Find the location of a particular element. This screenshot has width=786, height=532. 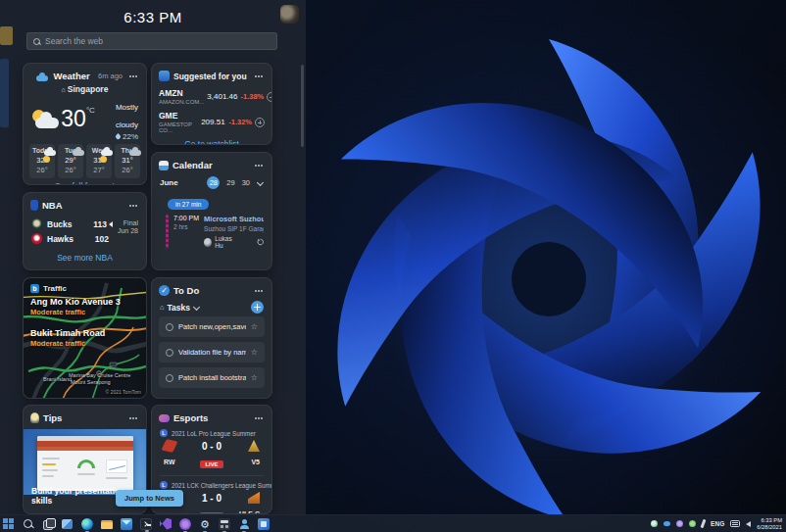

event-color-bar is located at coordinates (167, 231).